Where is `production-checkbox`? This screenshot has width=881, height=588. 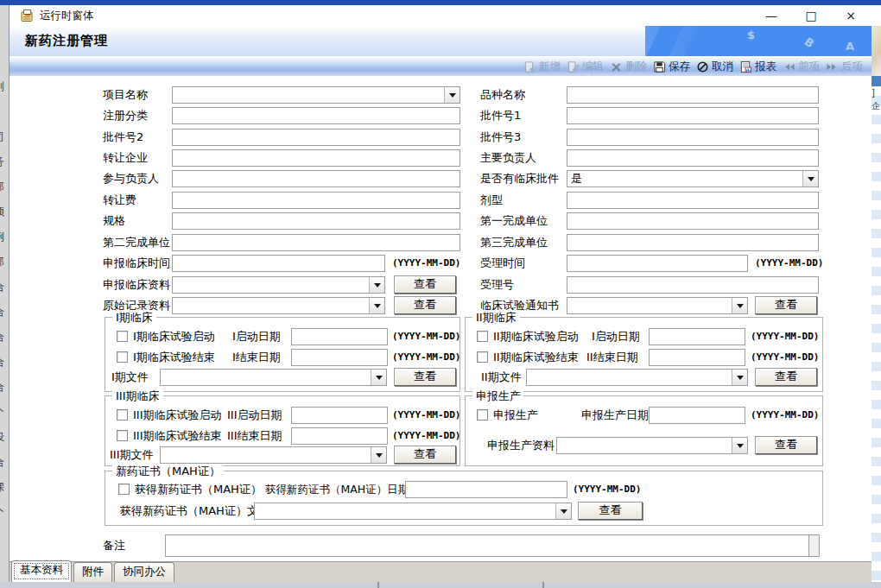
production-checkbox is located at coordinates (482, 414).